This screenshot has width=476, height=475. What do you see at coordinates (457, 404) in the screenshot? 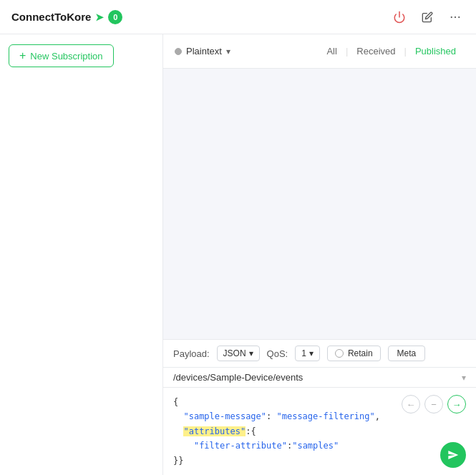
I see `nav-forward-button: →` at bounding box center [457, 404].